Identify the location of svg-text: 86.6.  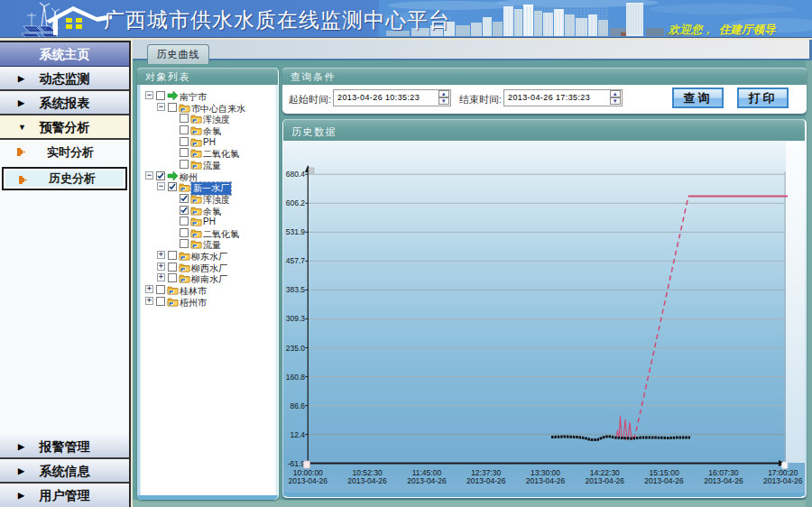
(298, 406).